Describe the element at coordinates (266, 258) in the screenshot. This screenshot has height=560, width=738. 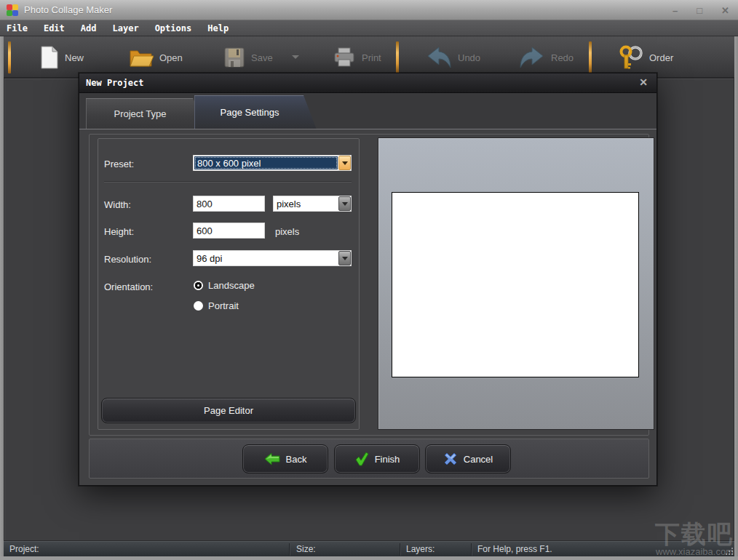
I see `resolution-value: 96 dpi` at that location.